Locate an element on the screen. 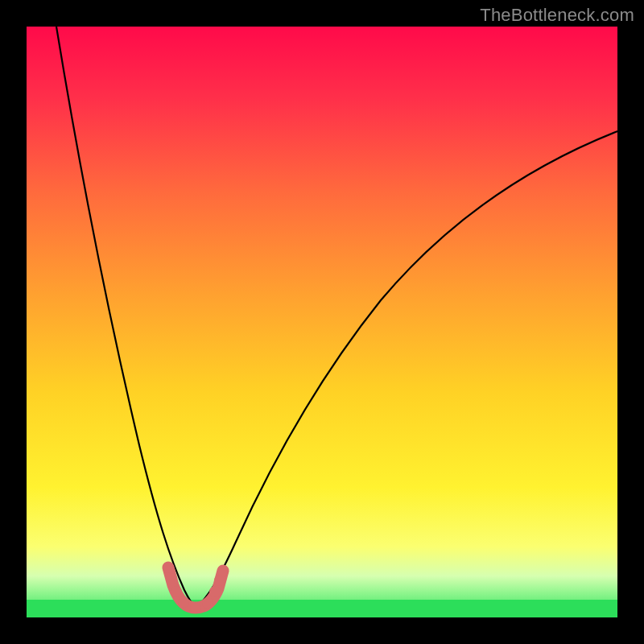 Image resolution: width=644 pixels, height=644 pixels. optimal-marker-dots is located at coordinates (196, 588).